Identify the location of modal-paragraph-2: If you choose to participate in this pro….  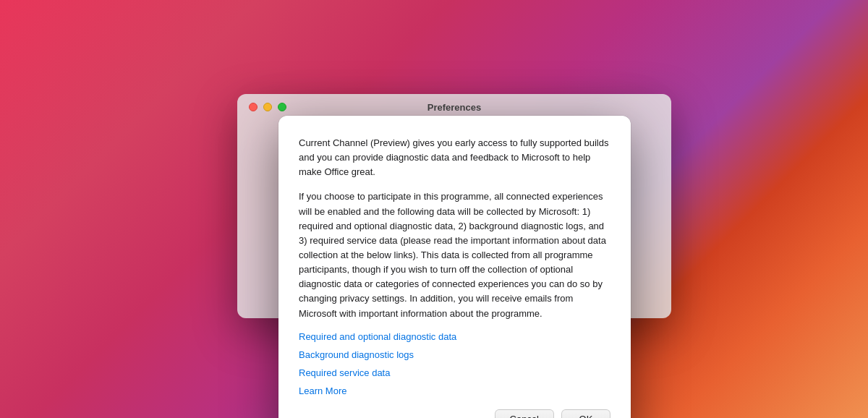
(454, 255).